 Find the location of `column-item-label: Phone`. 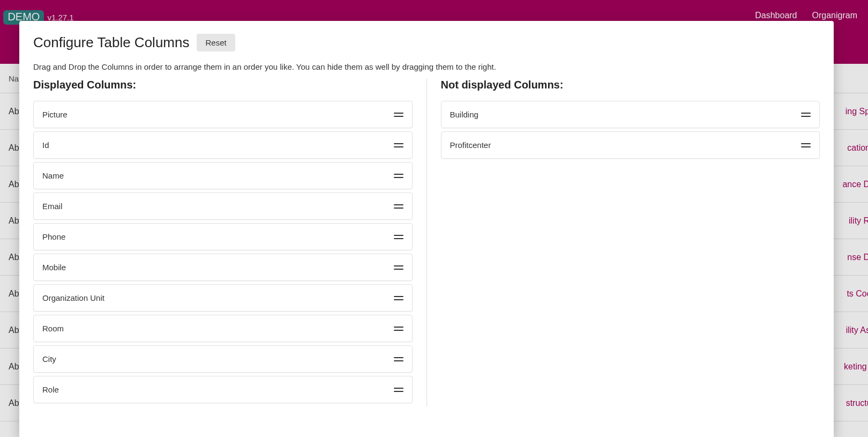

column-item-label: Phone is located at coordinates (54, 237).